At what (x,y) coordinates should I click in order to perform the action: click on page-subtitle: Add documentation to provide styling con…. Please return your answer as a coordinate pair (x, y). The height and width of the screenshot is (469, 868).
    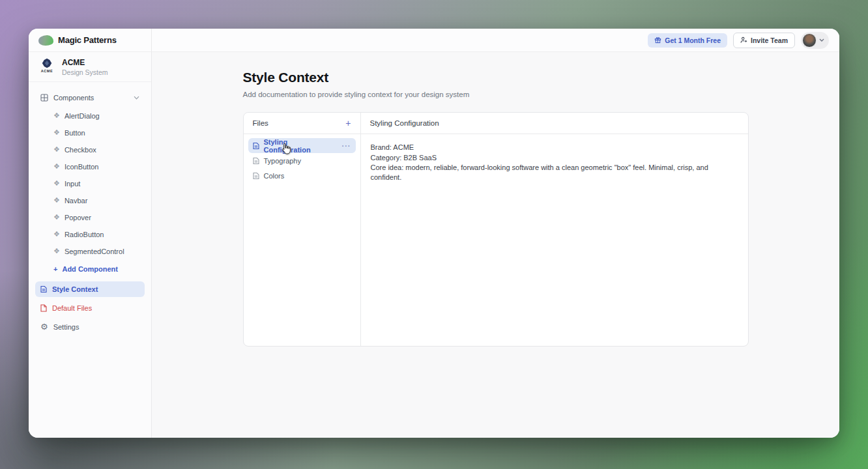
    Looking at the image, I should click on (496, 94).